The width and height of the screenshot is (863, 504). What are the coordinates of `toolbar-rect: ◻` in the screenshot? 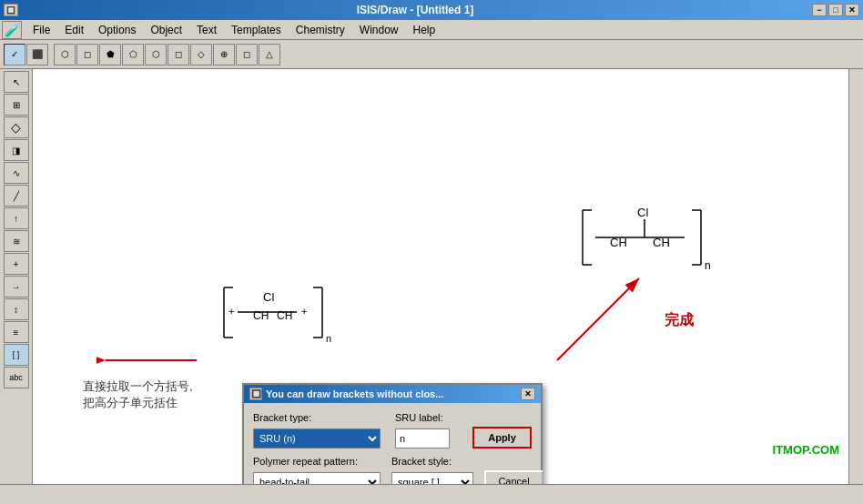 It's located at (178, 55).